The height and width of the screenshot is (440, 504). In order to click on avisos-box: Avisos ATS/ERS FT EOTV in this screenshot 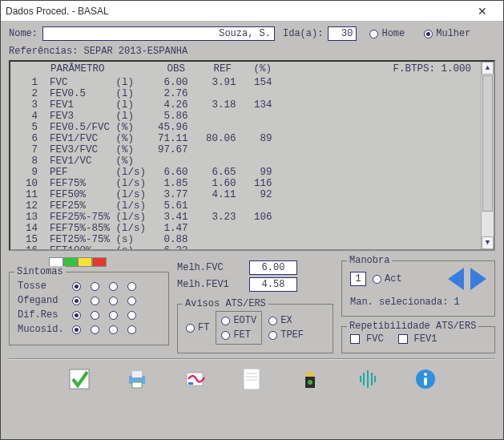, I will do `click(255, 329)`.